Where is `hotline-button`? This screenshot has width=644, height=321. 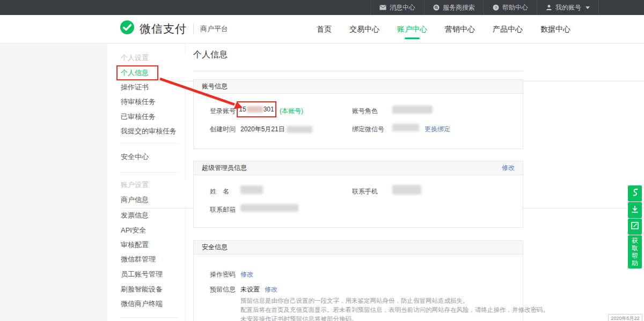 hotline-button is located at coordinates (635, 193).